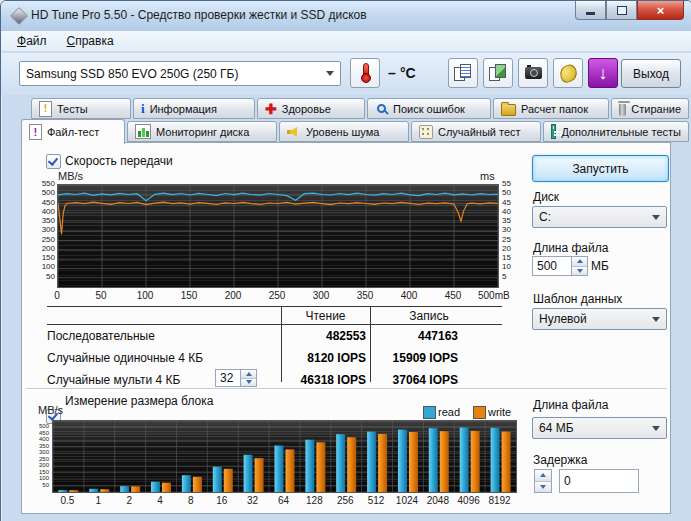  Describe the element at coordinates (600, 428) in the screenshot. I see `block-file-length-select: 64 МБ` at that location.